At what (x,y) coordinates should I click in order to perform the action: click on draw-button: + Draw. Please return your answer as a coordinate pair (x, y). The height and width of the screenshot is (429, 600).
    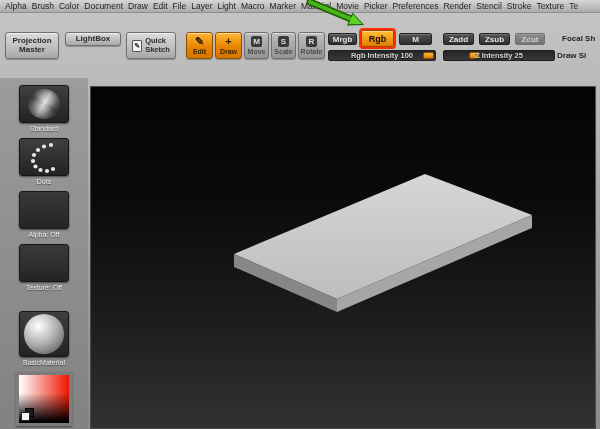
    Looking at the image, I should click on (228, 46).